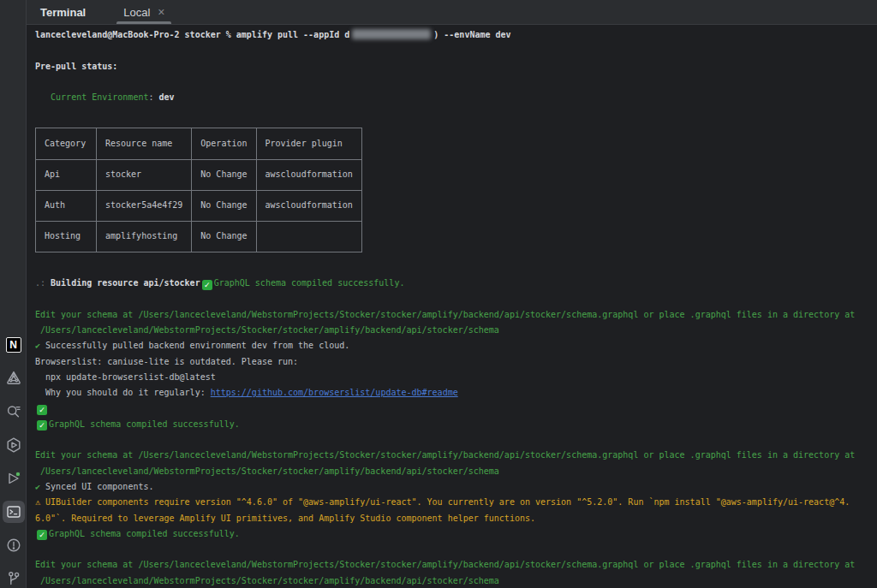 The image size is (877, 588). What do you see at coordinates (308, 236) in the screenshot?
I see `table-cell` at bounding box center [308, 236].